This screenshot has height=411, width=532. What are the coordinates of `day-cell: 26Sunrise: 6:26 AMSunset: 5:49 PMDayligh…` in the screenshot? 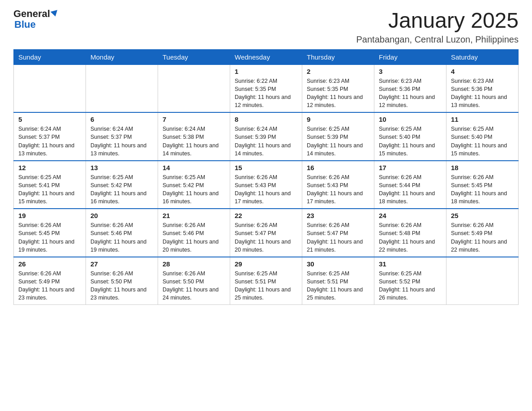 It's located at (50, 281).